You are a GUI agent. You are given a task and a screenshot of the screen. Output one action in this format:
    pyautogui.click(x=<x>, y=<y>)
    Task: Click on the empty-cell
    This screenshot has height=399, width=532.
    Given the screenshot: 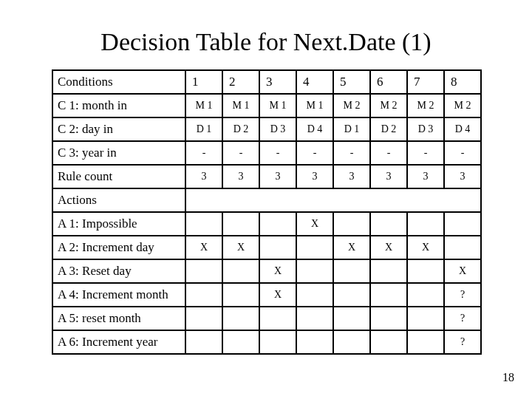 What is the action you would take?
    pyautogui.click(x=333, y=200)
    